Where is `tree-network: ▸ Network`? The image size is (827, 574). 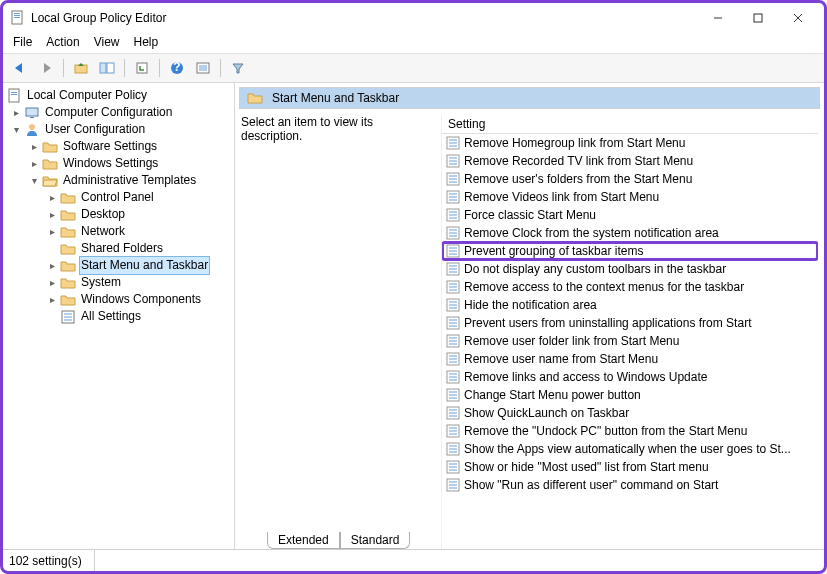 tree-network: ▸ Network is located at coordinates (118, 232).